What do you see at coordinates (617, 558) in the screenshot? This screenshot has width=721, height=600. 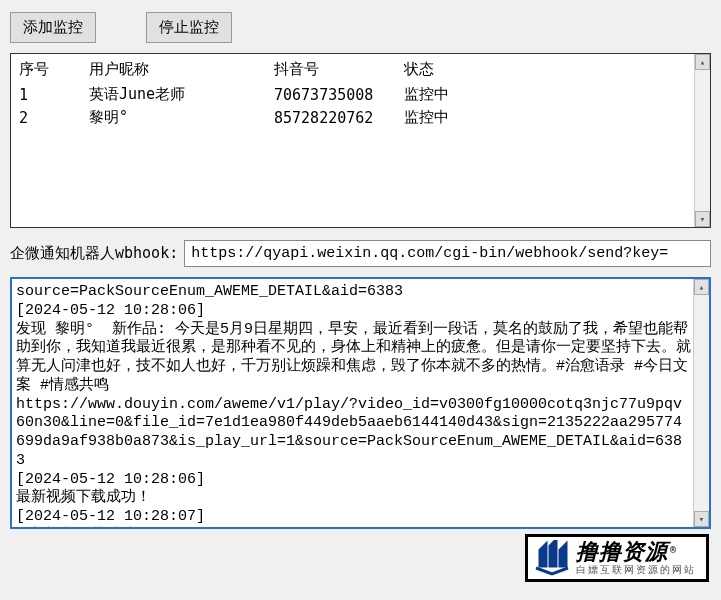 I see `watermark-badge: 撸撸资源® 白嫖互联网资源的网站` at bounding box center [617, 558].